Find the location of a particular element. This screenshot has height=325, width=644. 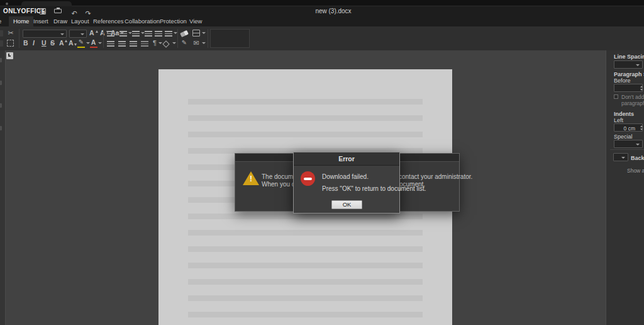

bold-icon: B is located at coordinates (26, 43).